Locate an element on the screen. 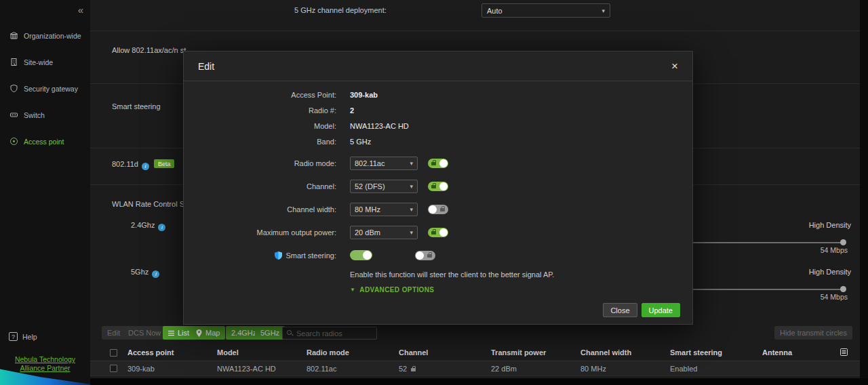  help-icon: ? is located at coordinates (14, 336).